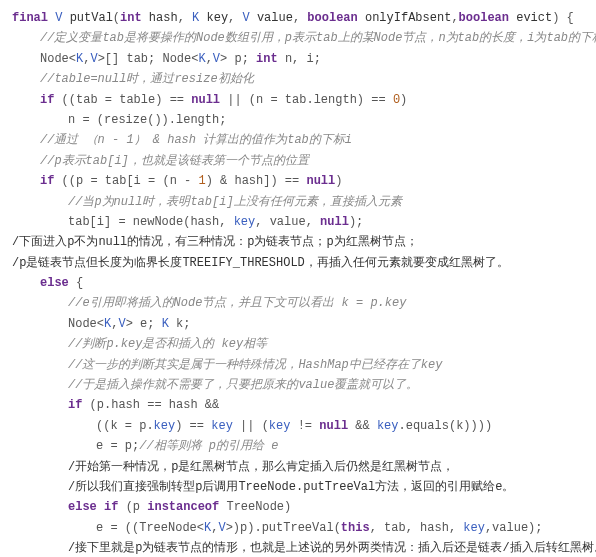 The width and height of the screenshot is (596, 557). Describe the element at coordinates (298, 324) in the screenshot. I see `code-line: Node<K,V> e; K k;` at that location.